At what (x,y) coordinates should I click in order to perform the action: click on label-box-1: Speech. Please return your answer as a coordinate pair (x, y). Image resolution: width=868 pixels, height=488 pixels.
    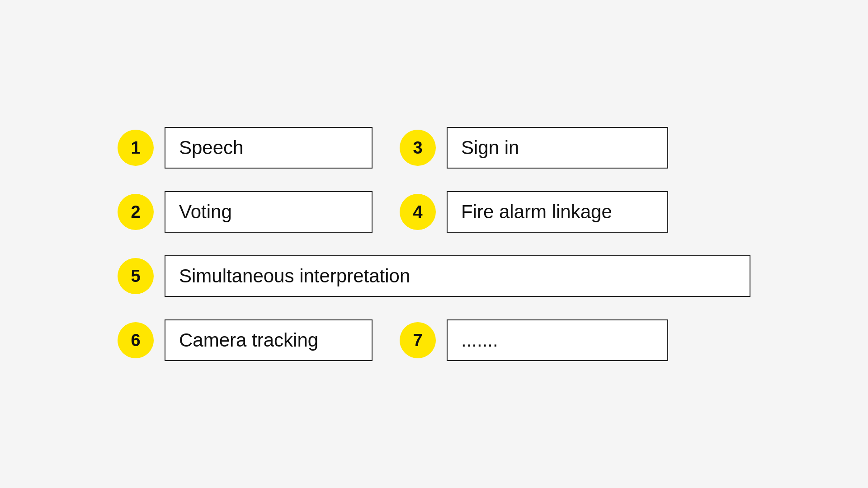
    Looking at the image, I should click on (269, 148).